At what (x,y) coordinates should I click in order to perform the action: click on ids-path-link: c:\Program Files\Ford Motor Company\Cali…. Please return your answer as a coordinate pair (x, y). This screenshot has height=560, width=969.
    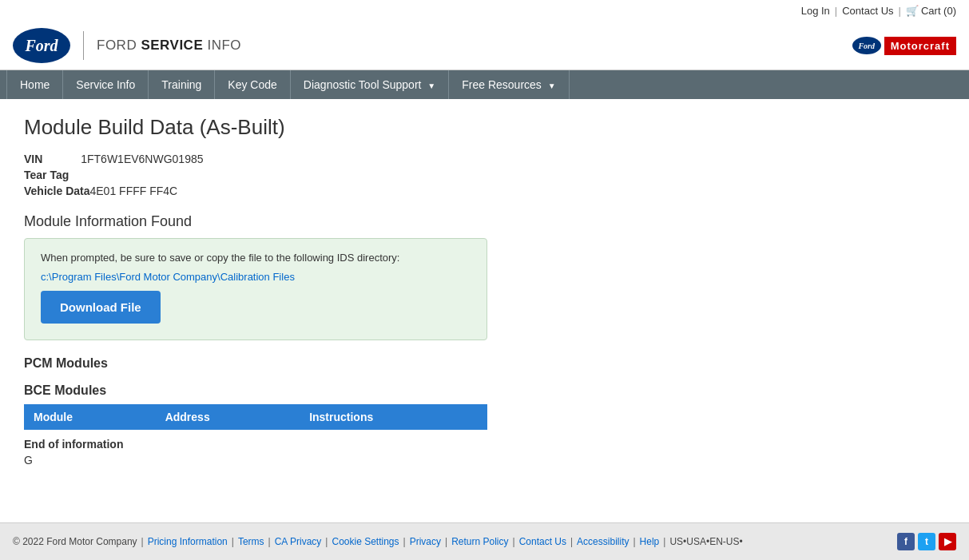
    Looking at the image, I should click on (168, 276).